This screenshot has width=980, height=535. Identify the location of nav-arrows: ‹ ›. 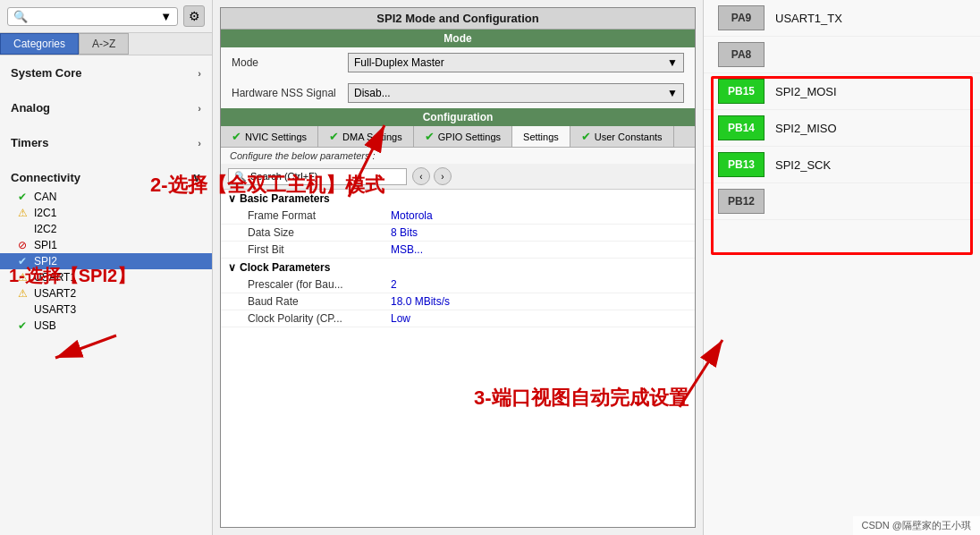
(432, 176).